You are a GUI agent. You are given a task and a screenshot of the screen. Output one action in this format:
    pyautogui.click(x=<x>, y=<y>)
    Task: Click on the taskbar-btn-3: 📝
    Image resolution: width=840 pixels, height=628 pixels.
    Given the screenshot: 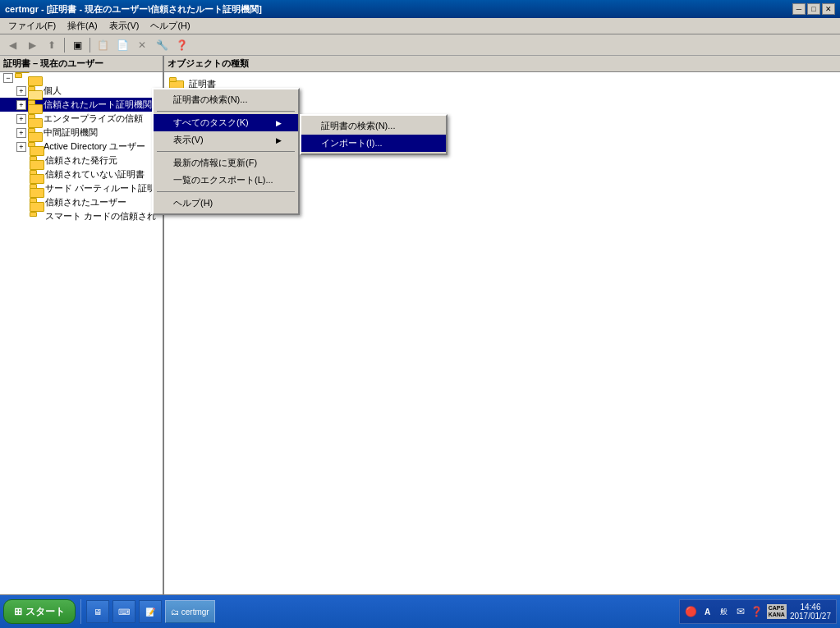 What is the action you would take?
    pyautogui.click(x=150, y=612)
    